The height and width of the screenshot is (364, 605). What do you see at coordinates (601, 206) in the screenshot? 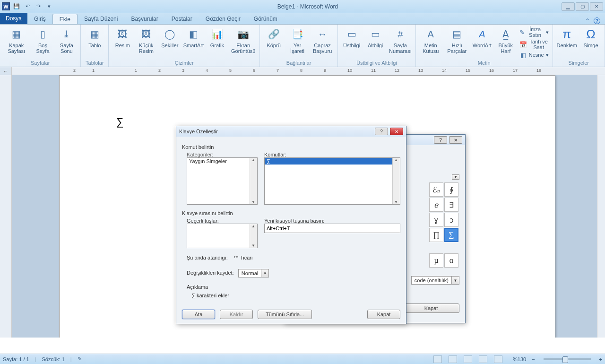
I see `vertical-scrollbar` at bounding box center [601, 206].